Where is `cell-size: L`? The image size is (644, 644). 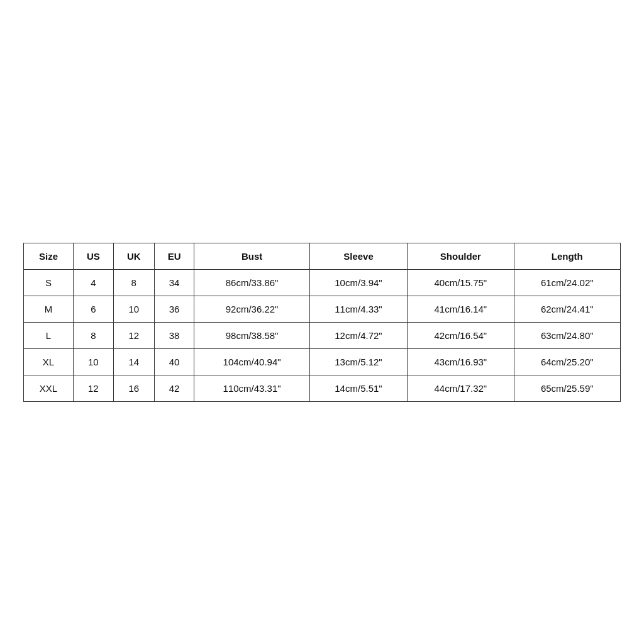 cell-size: L is located at coordinates (49, 335).